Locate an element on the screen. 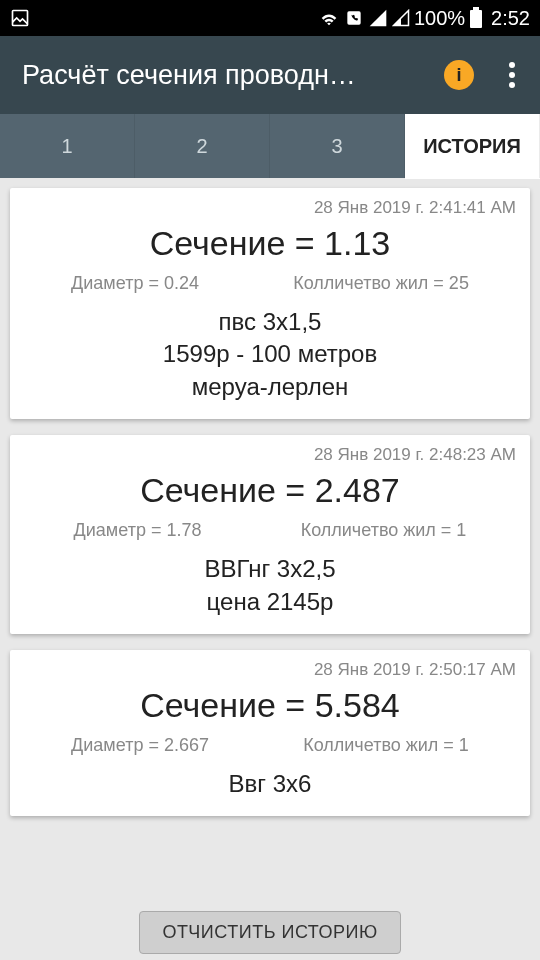 The width and height of the screenshot is (540, 960). card-timestamp: 28 Янв 2019 г. 2:48:23 AM is located at coordinates (270, 455).